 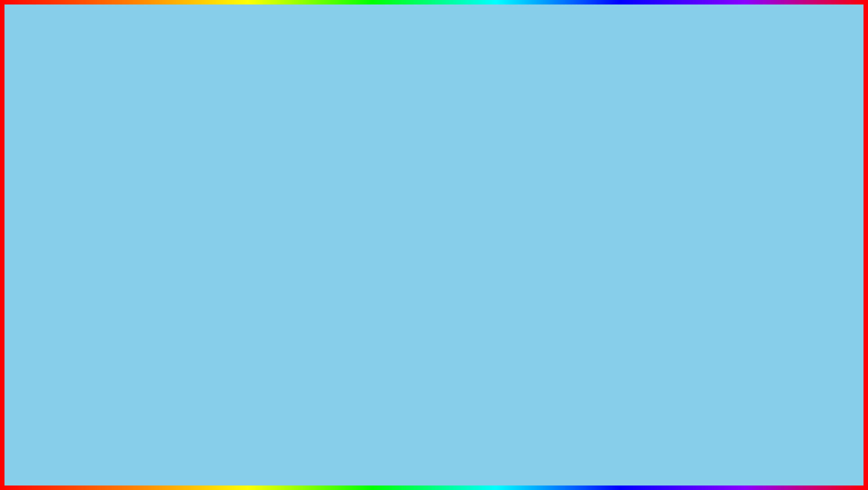 What do you see at coordinates (489, 440) in the screenshot?
I see `bottom-script-text: SCRIPT` at bounding box center [489, 440].